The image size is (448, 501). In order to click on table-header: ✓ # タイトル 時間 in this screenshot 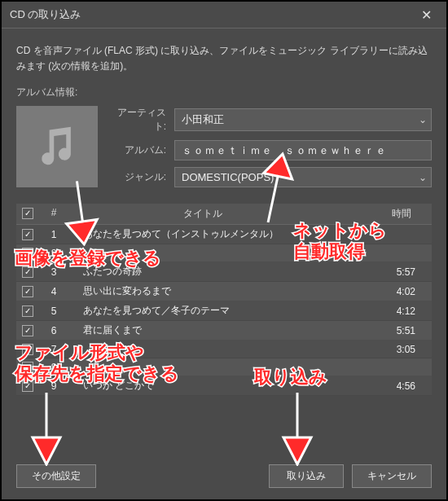, I will do `click(224, 214)`.